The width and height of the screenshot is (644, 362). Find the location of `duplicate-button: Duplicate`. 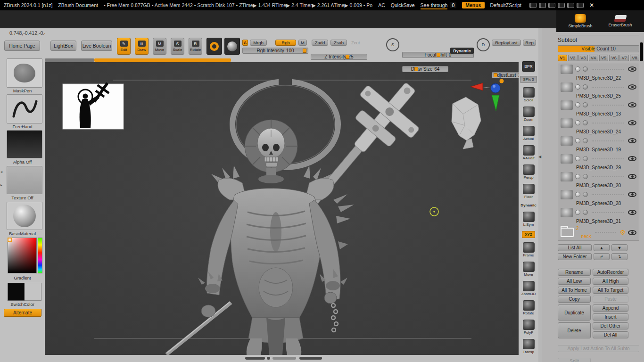

duplicate-button: Duplicate is located at coordinates (574, 313).